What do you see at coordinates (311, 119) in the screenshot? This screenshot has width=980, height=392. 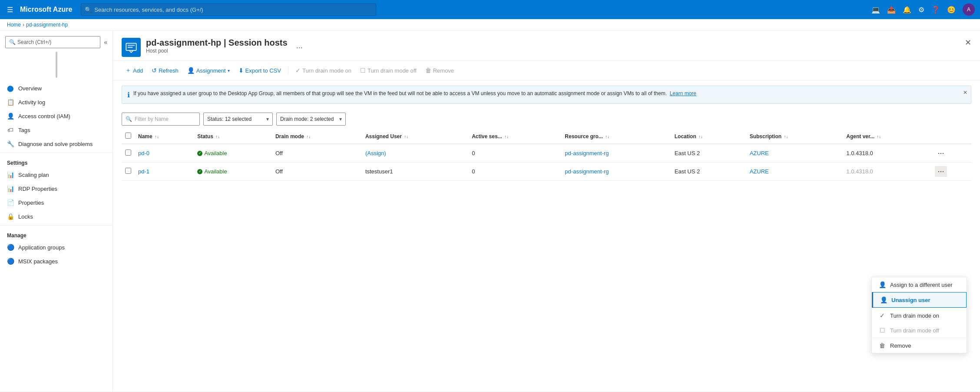 I see `drain-mode-filter: Drain mode: 2 selected ▾` at bounding box center [311, 119].